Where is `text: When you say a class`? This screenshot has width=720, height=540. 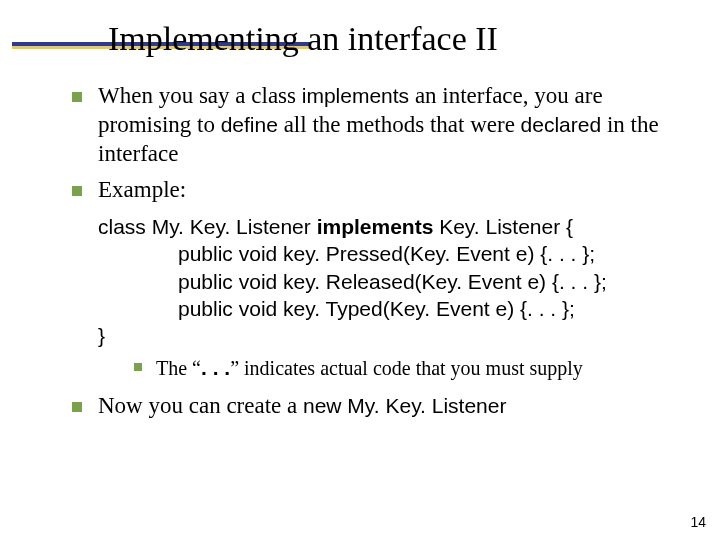 text: When you say a class is located at coordinates (200, 96).